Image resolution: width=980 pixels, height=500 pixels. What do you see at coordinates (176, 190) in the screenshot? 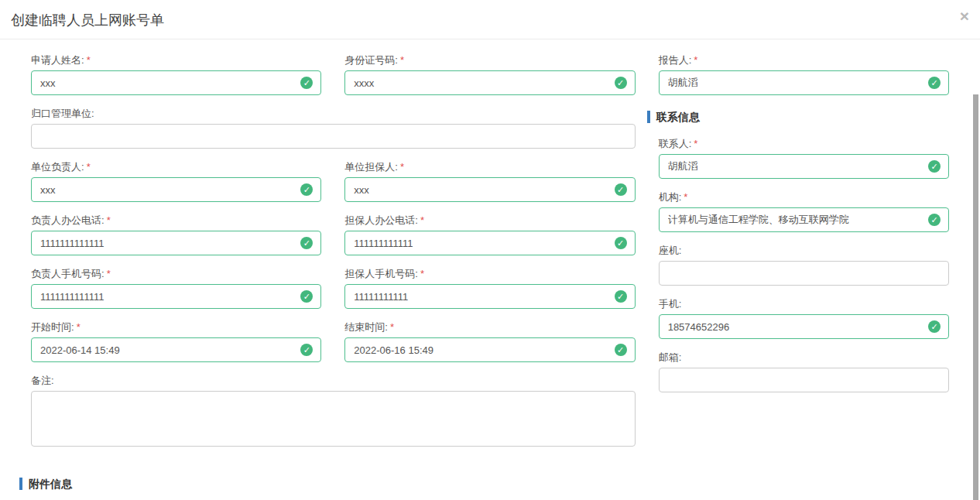
I see `unit-leader-input` at bounding box center [176, 190].